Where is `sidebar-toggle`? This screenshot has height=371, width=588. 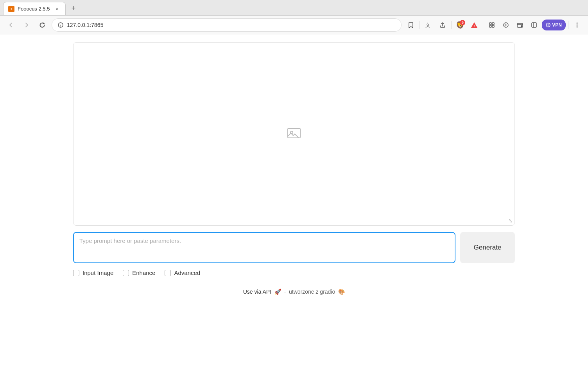 sidebar-toggle is located at coordinates (534, 25).